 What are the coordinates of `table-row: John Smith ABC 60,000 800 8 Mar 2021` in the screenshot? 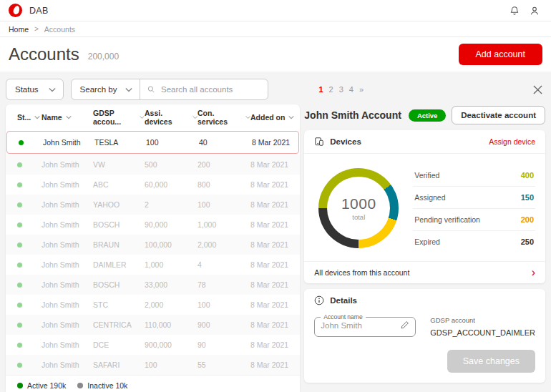 It's located at (153, 185).